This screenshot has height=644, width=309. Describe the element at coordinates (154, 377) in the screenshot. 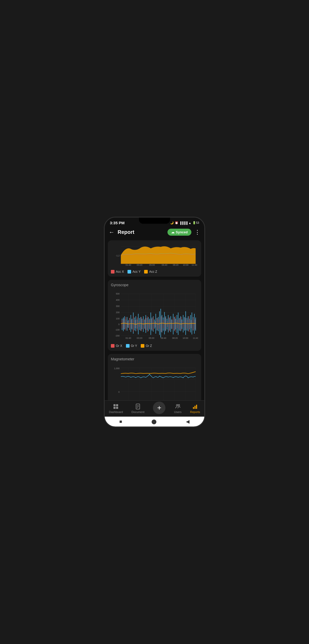

I see `magnetometer-chart-card: Magnetometer 1,000` at that location.